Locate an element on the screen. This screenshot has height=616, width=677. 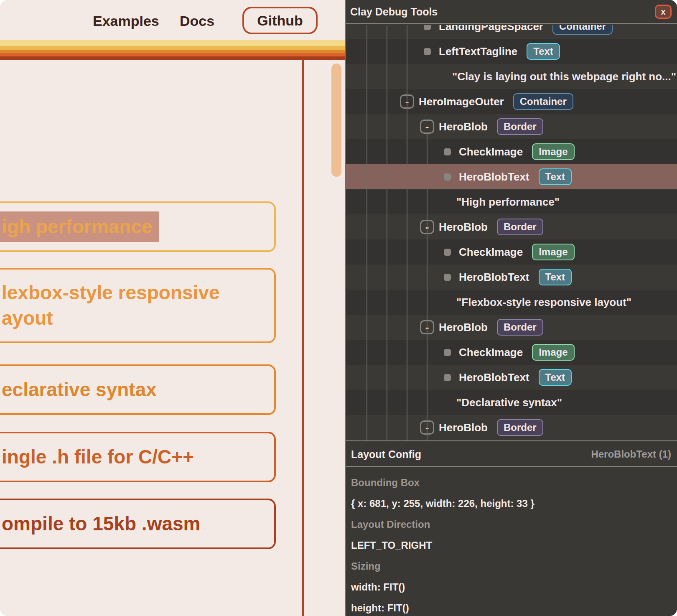
github-button: Github is located at coordinates (280, 20).